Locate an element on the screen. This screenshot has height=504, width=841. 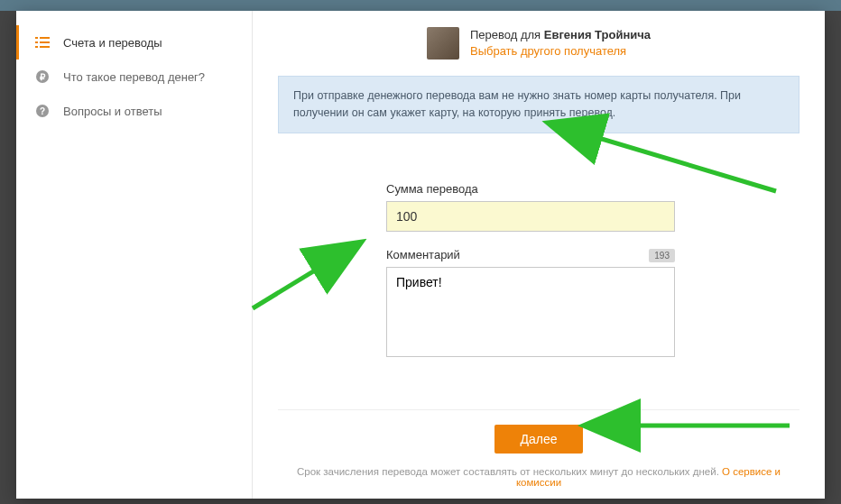
recipient-line: Перевод для Евгения Тройнича is located at coordinates (560, 35).